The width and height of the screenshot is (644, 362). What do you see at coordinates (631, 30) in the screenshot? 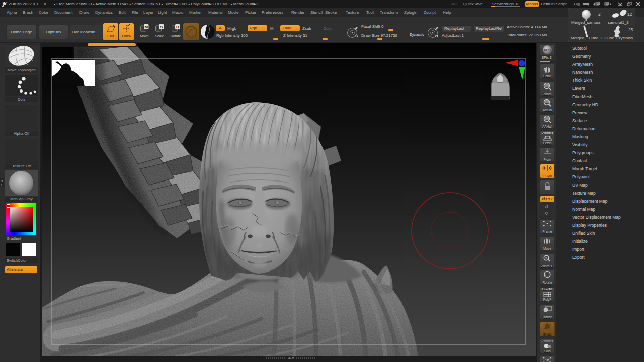
I see `svg-text: 25` at bounding box center [631, 30].